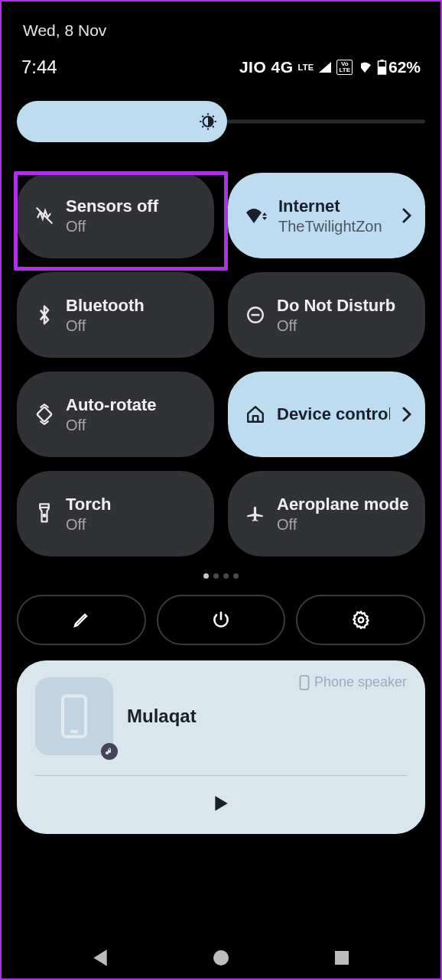  I want to click on status-bar: 7:44 JIO 4G LTE VoLTE 62%, so click(221, 59).